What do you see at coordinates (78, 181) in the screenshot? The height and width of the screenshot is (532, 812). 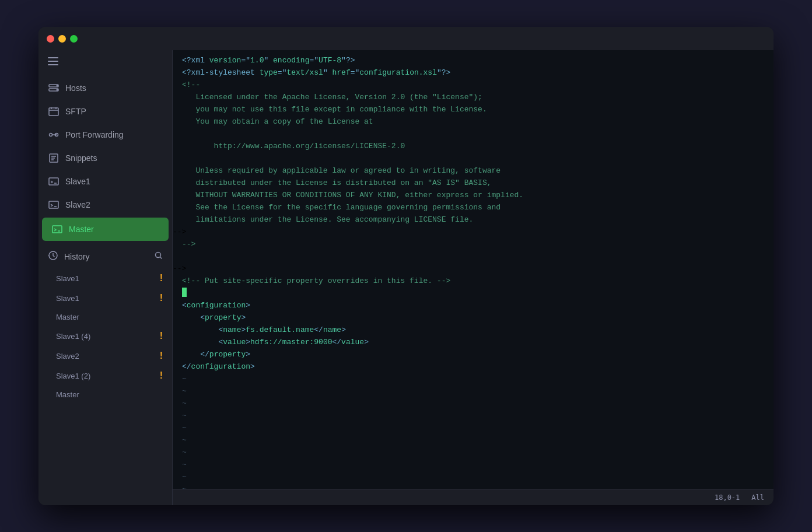 I see `sidebar-item-slave1-label: Slave1` at bounding box center [78, 181].